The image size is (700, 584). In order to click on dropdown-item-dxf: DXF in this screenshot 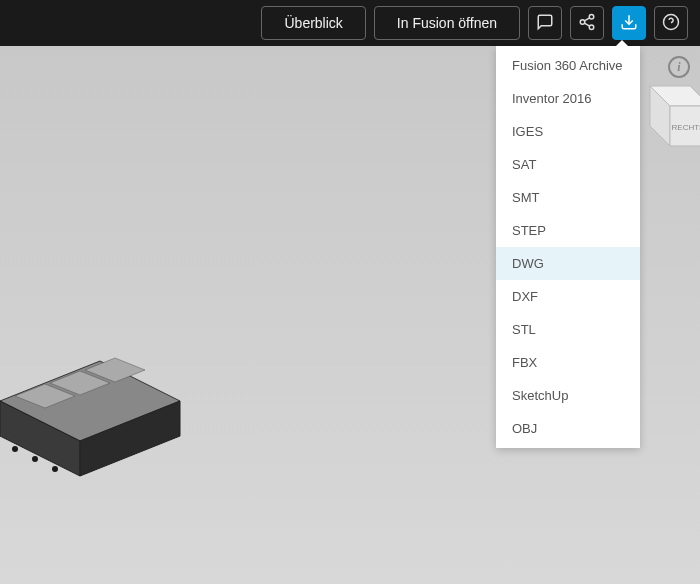, I will do `click(568, 296)`.